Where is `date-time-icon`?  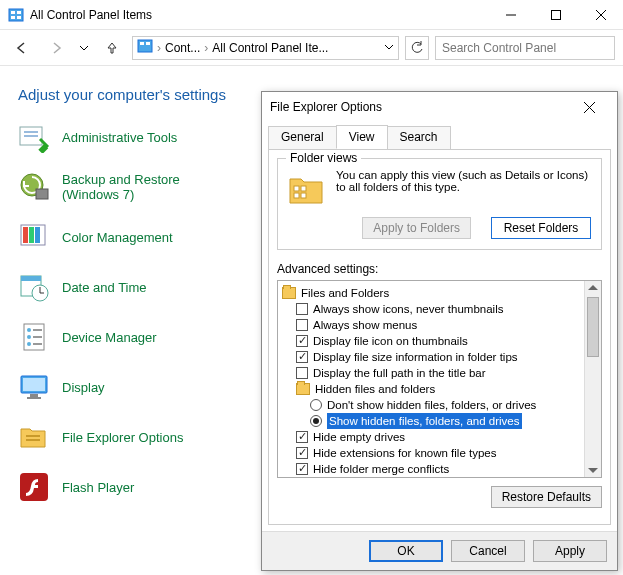
date-time-icon is located at coordinates (34, 287).